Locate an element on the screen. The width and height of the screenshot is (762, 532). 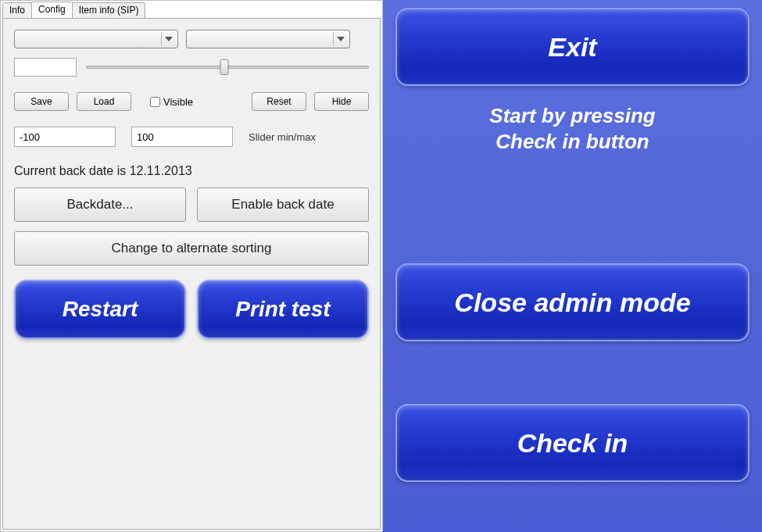
tab-item-info: Item info (SIP) is located at coordinates (109, 10).